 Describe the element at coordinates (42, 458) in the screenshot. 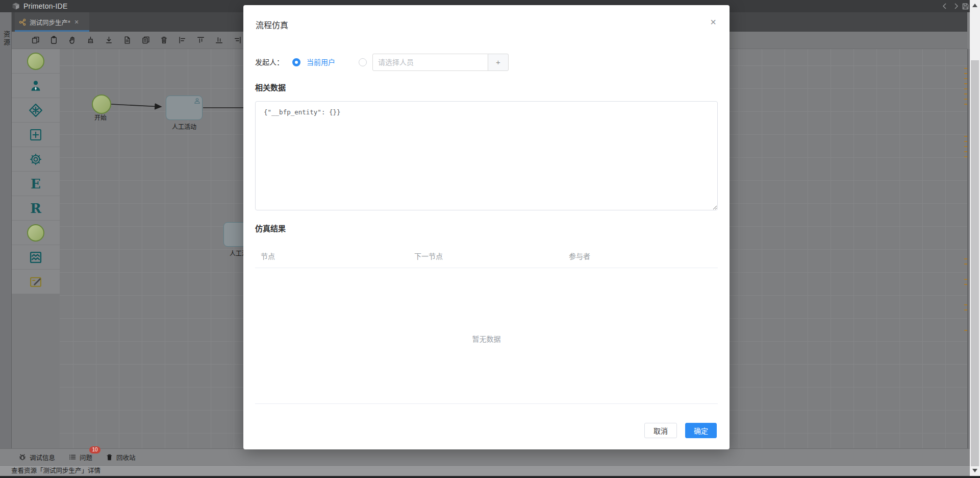

I see `debug-info-label: 调试信息` at that location.